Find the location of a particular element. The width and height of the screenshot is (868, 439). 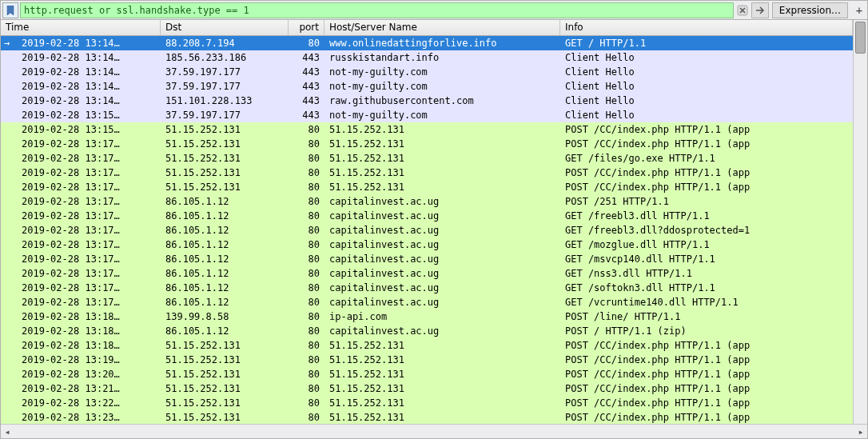

table-row: →2019-02-28 13:18…139.99.8.5880ip-api.co… is located at coordinates (427, 317).